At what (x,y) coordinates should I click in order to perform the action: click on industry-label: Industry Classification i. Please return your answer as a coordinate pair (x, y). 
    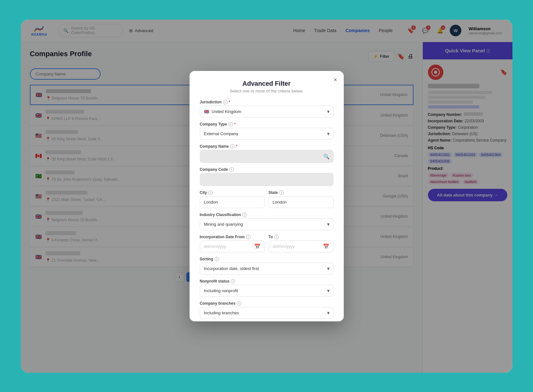
    Looking at the image, I should click on (267, 215).